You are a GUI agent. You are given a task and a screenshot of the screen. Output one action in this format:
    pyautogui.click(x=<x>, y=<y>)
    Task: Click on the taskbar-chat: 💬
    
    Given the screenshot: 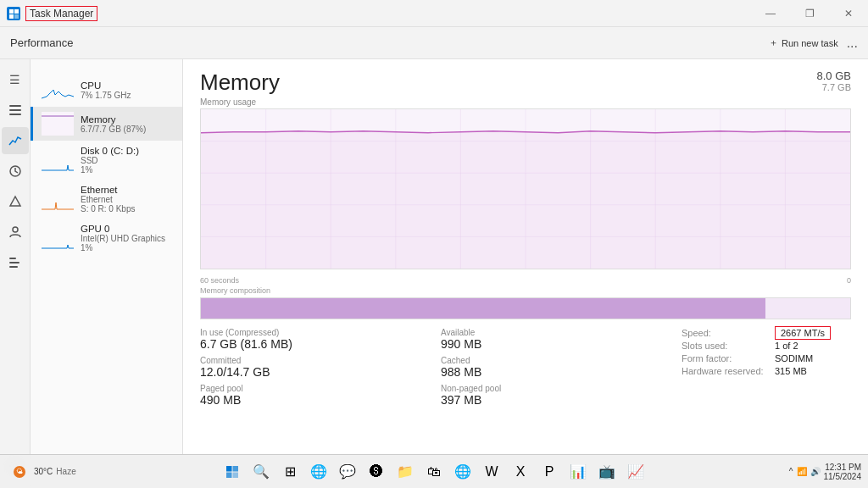 What is the action you would take?
    pyautogui.click(x=348, y=472)
    